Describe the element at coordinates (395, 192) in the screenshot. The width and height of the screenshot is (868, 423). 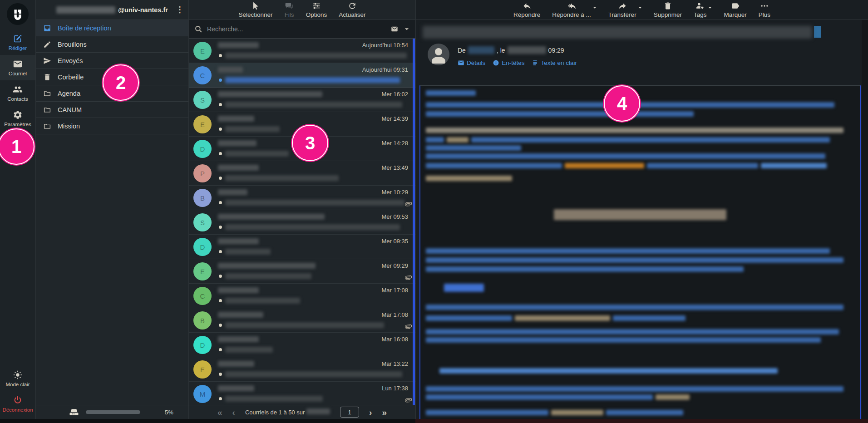
I see `message-date: Mer 10:29` at that location.